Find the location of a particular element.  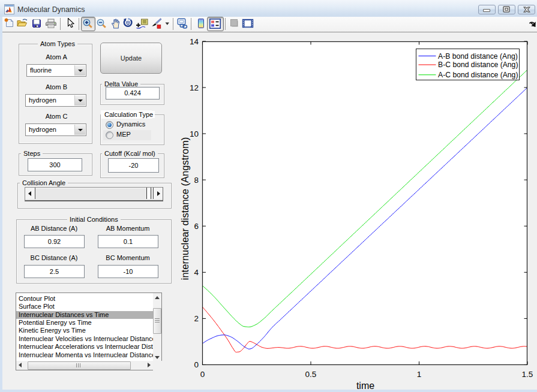

svg-text: 0.5 is located at coordinates (311, 374).